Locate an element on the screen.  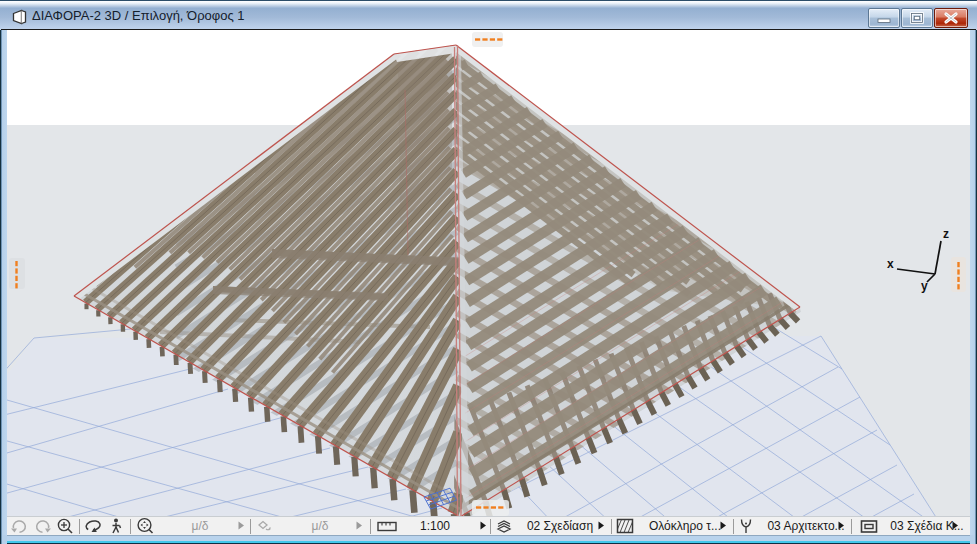
svg-text: z is located at coordinates (946, 234).